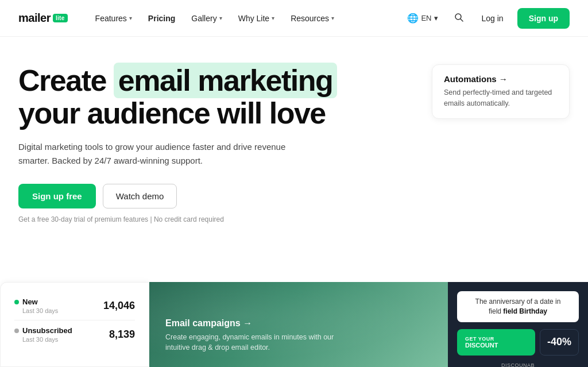  I want to click on automations-description: Send perfectly-timed and targeted emails…, so click(501, 98).